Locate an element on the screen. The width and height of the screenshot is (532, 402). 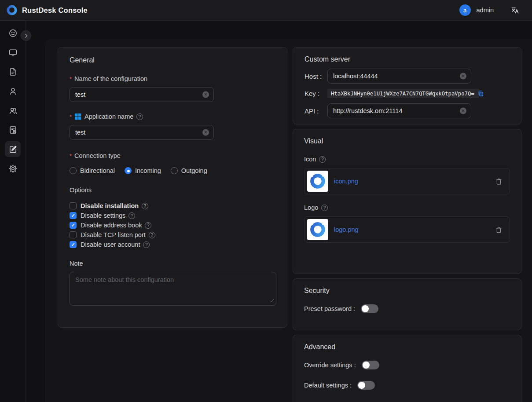
sidebar-expand-button is located at coordinates (26, 36).